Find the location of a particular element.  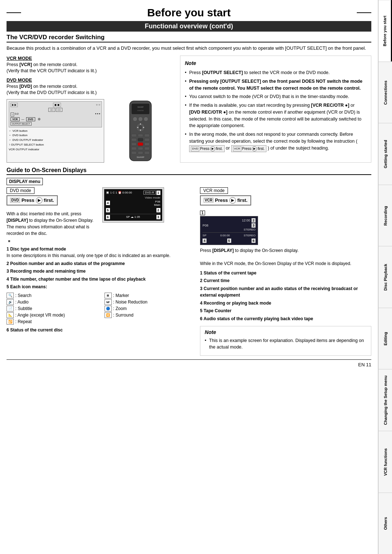

vcr-mode-label: VCR MODE is located at coordinates (90, 58).